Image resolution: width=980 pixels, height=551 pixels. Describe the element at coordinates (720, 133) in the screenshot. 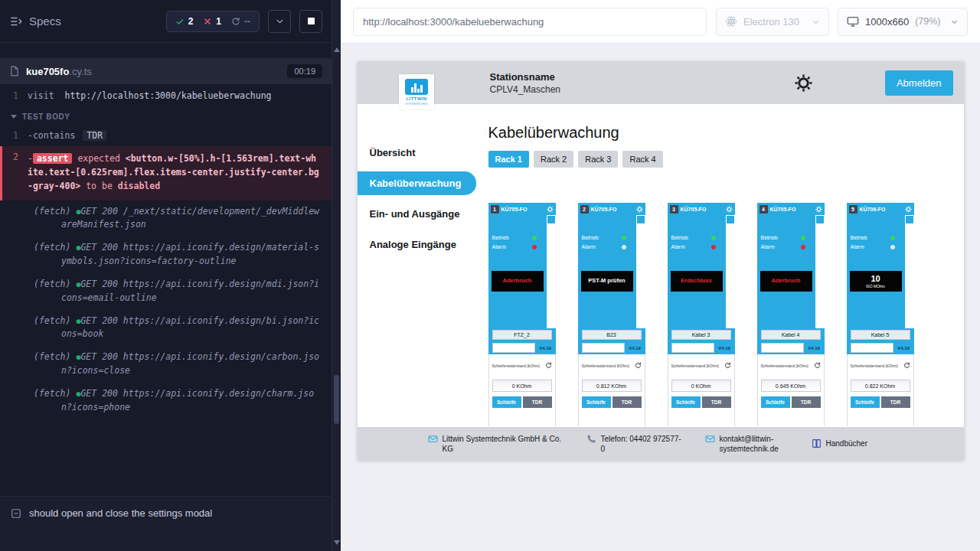

I see `page-title: Kabelüberwachung` at that location.